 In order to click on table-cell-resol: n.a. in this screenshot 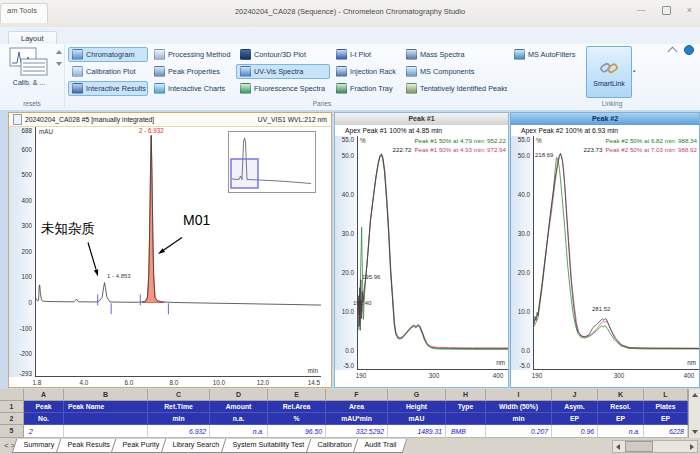, I will do `click(621, 432)`.